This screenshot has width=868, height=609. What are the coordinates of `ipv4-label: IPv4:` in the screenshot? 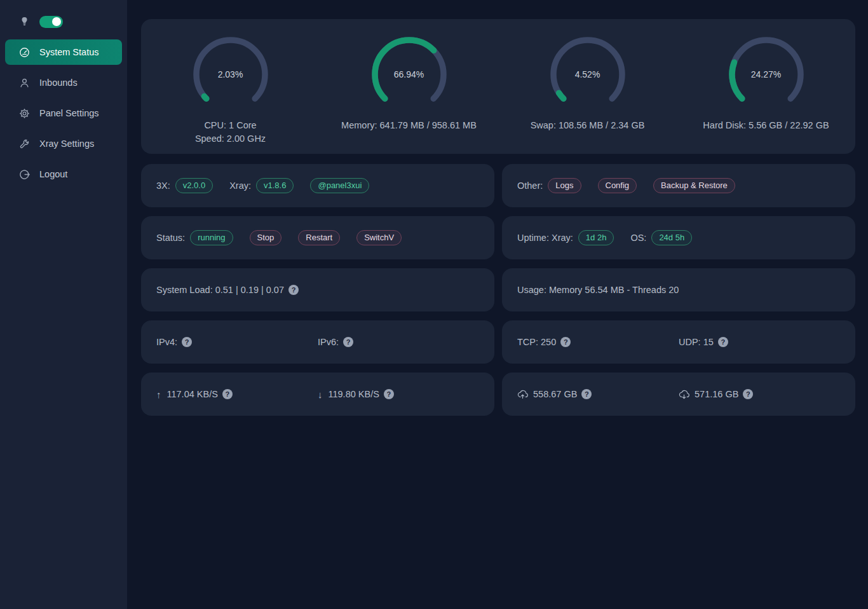 It's located at (166, 342).